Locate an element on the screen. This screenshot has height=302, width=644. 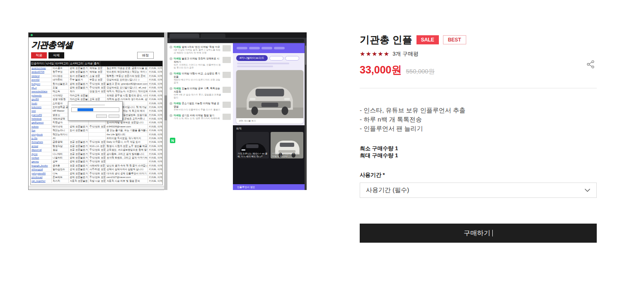
cell-id: car_together is located at coordinates (41, 181).